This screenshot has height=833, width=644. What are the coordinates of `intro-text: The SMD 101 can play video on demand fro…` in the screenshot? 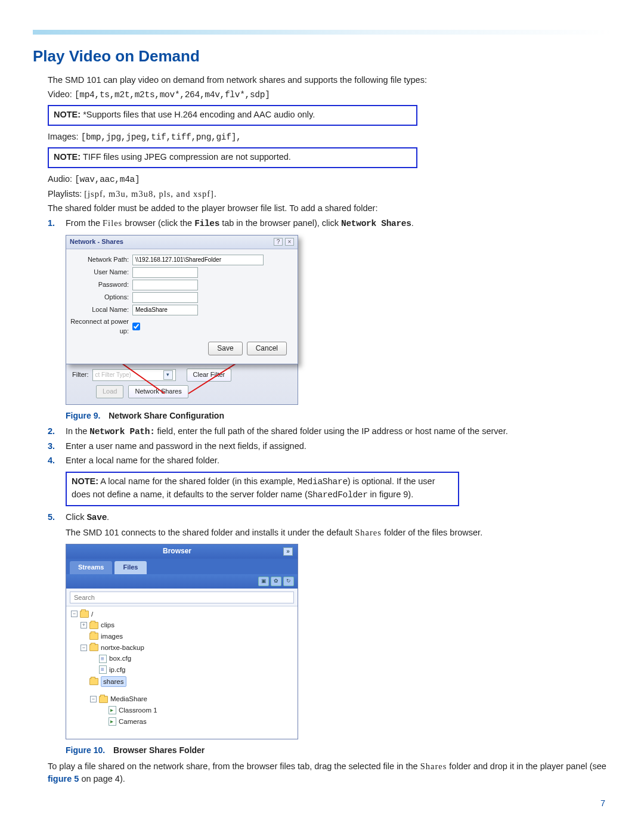 It's located at (329, 80).